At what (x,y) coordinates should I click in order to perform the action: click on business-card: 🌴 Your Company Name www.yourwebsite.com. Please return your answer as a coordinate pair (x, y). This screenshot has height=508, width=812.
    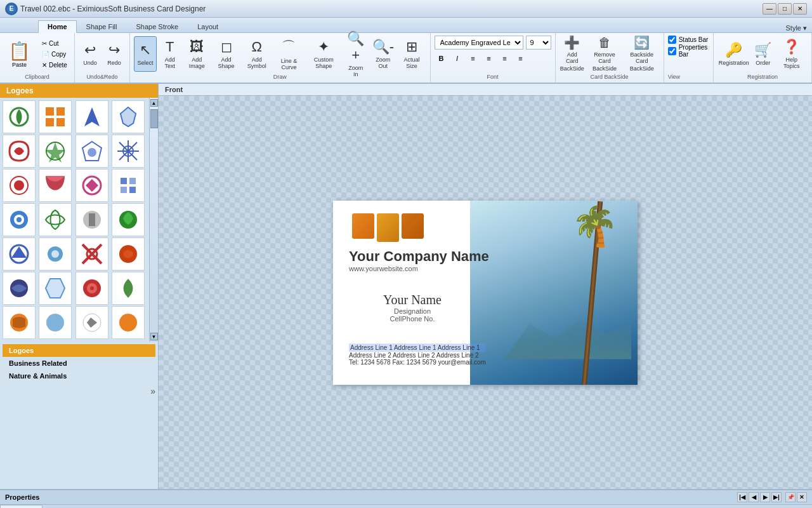
    Looking at the image, I should click on (485, 293).